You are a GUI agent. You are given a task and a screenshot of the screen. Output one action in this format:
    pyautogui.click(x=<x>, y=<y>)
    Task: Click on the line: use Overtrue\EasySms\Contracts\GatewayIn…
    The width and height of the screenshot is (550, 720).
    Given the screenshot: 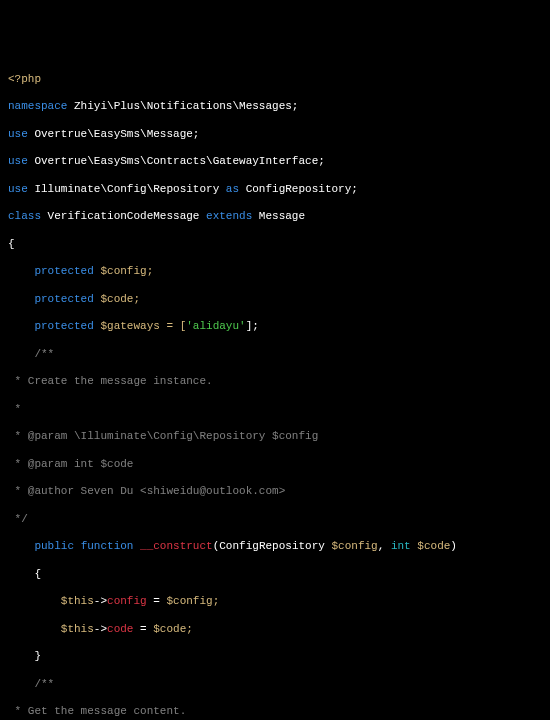 What is the action you would take?
    pyautogui.click(x=275, y=162)
    